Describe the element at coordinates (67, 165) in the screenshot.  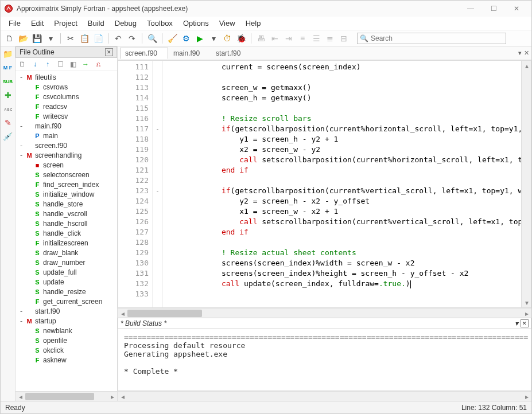
I see `outline-item: ■screen` at that location.